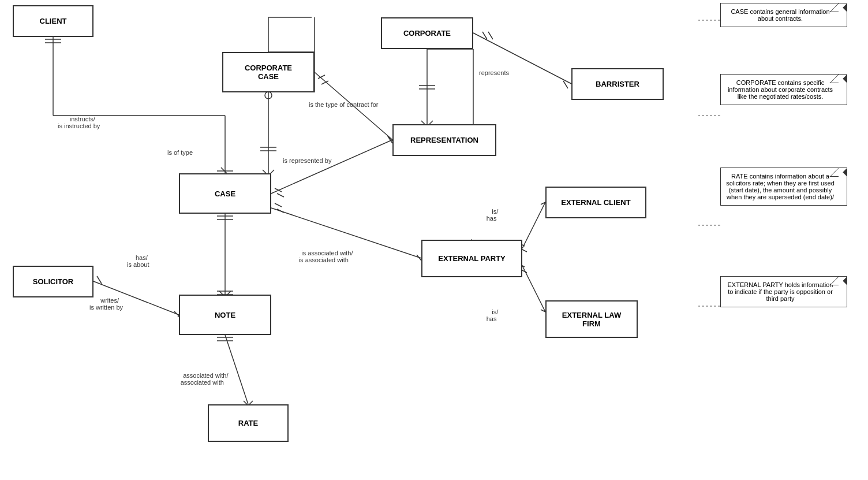  Describe the element at coordinates (784, 292) in the screenshot. I see `note-external-party: EXTERNAL PARTY holds information to indi…` at that location.